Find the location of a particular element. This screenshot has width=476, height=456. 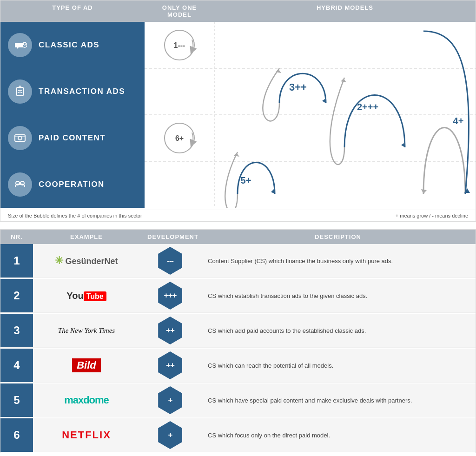

th-description: DESCRIPTION is located at coordinates (338, 237).